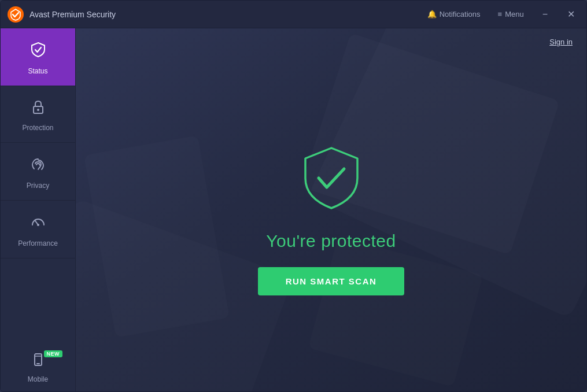  What do you see at coordinates (545, 14) in the screenshot?
I see `minimize-button: −` at bounding box center [545, 14].